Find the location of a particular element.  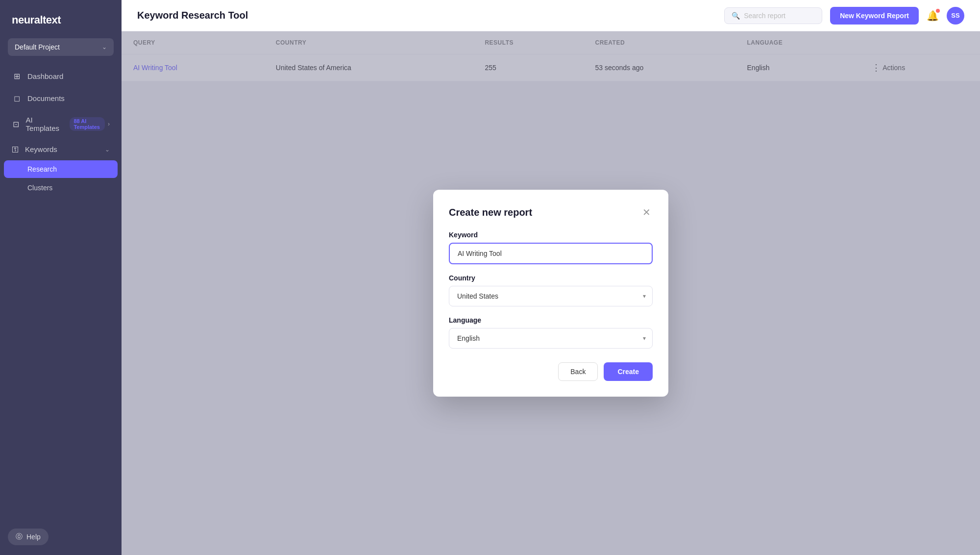

language-label: Language is located at coordinates (551, 320).